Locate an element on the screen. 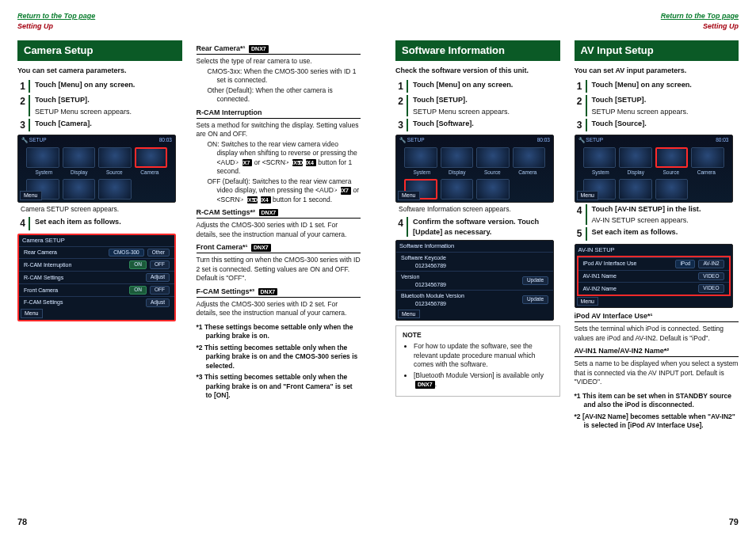 This screenshot has width=756, height=536. camera-step4: Set each item as follows. is located at coordinates (109, 222).